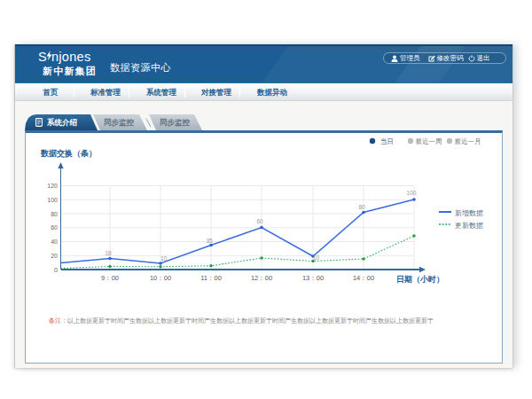 The image size is (532, 399). Describe the element at coordinates (469, 225) in the screenshot. I see `svg-text: 更新数据` at that location.